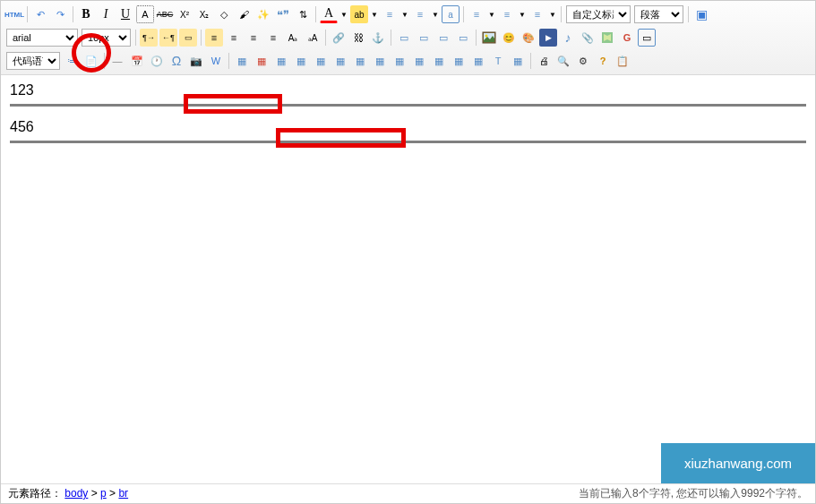 The image size is (816, 504). What do you see at coordinates (659, 14) in the screenshot?
I see `paragraph-select: 段落` at bounding box center [659, 14].